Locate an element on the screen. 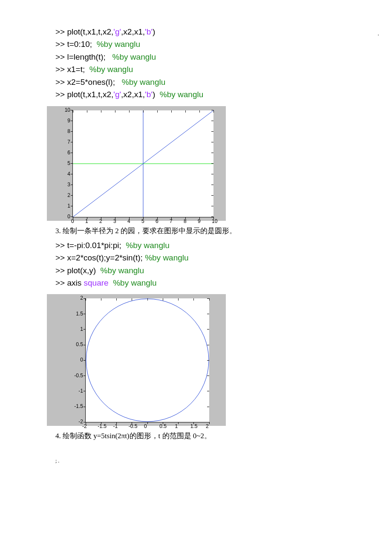 Image resolution: width=392 pixels, height=555 pixels. x-tick-label: 10 is located at coordinates (215, 221).